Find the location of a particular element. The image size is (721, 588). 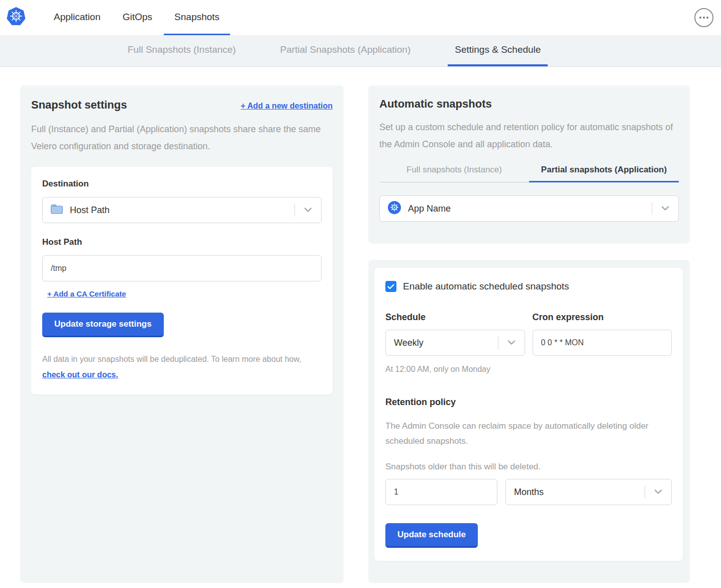

header-actions is located at coordinates (707, 18).